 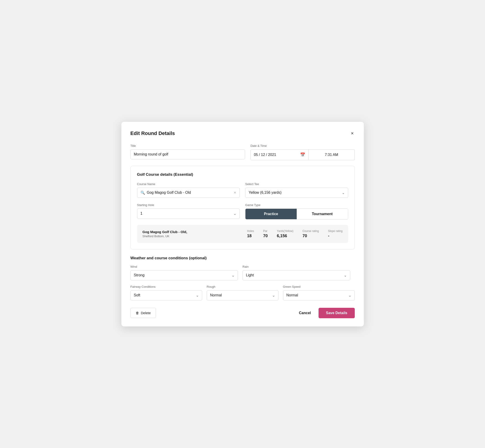 What do you see at coordinates (188, 146) in the screenshot?
I see `title-label: Title` at bounding box center [188, 146].